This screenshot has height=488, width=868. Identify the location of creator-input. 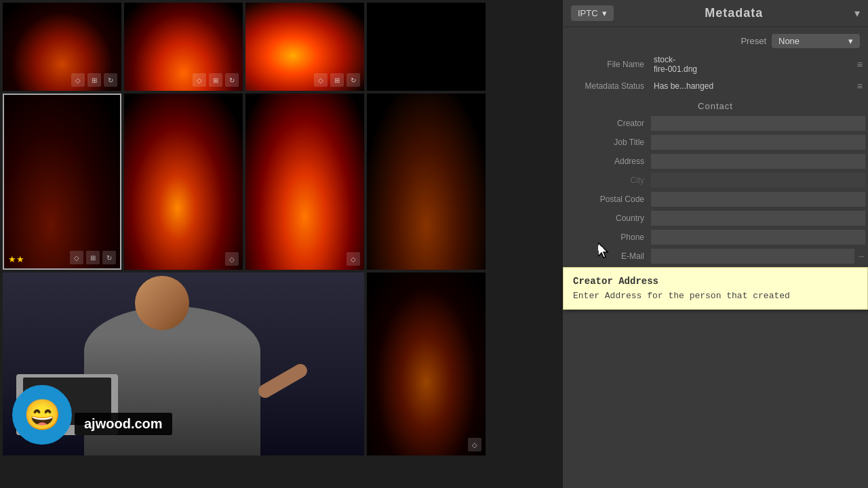
(758, 123).